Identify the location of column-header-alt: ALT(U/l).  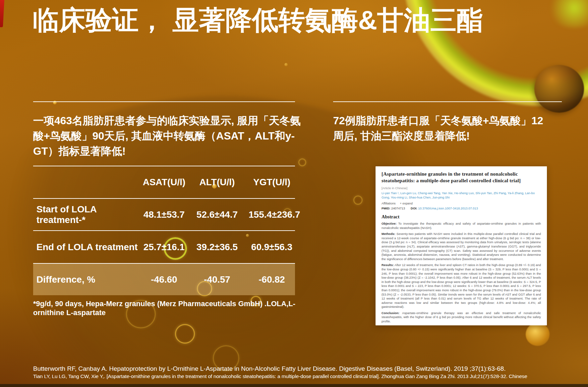
(217, 182).